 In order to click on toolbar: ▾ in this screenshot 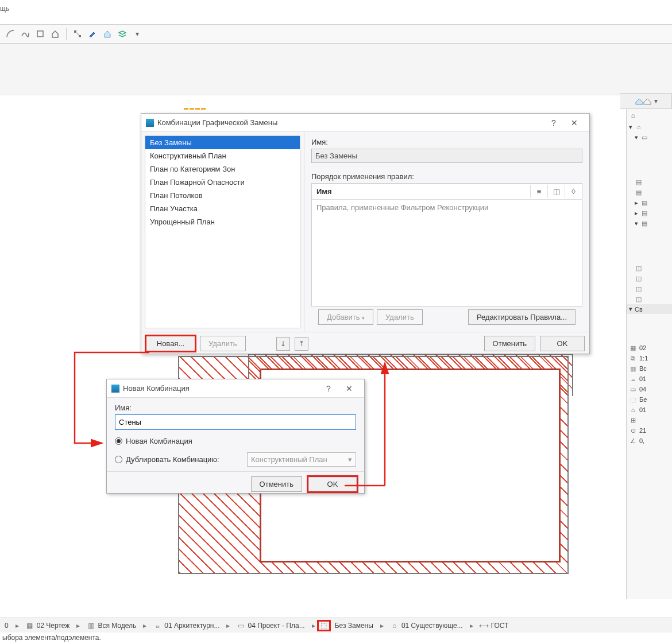, I will do `click(336, 34)`.